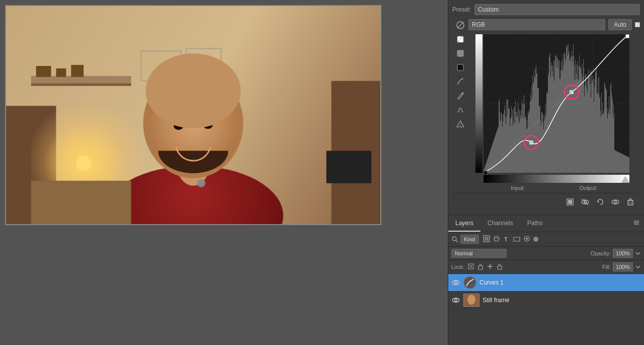 This screenshot has width=644, height=345. I want to click on tab-paths: Paths, so click(535, 224).